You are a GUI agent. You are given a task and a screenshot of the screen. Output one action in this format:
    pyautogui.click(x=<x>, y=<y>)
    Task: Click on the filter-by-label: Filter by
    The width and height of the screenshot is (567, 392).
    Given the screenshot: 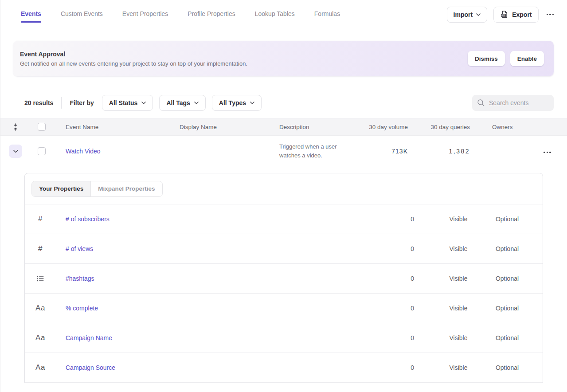 What is the action you would take?
    pyautogui.click(x=82, y=103)
    